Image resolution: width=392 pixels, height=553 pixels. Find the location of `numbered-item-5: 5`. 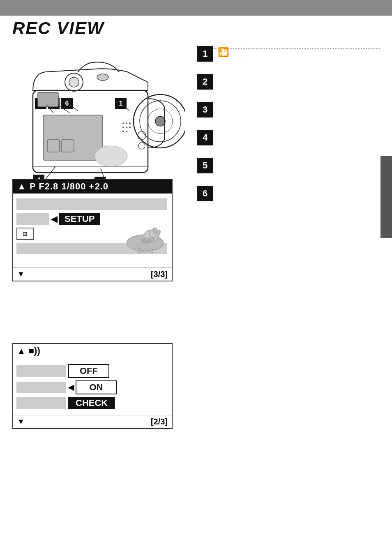

numbered-item-5: 5 is located at coordinates (288, 165).